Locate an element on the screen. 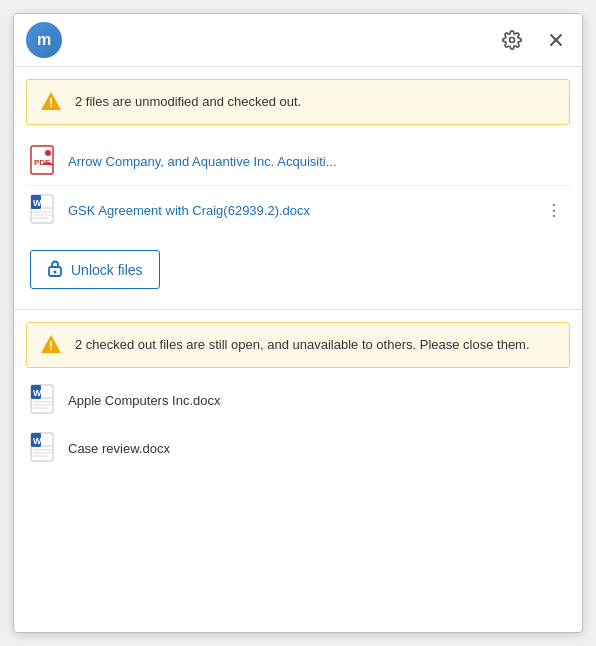 This screenshot has width=596, height=646. list-item: W GSK Agreement with Craig(62939.2).docx… is located at coordinates (298, 210).